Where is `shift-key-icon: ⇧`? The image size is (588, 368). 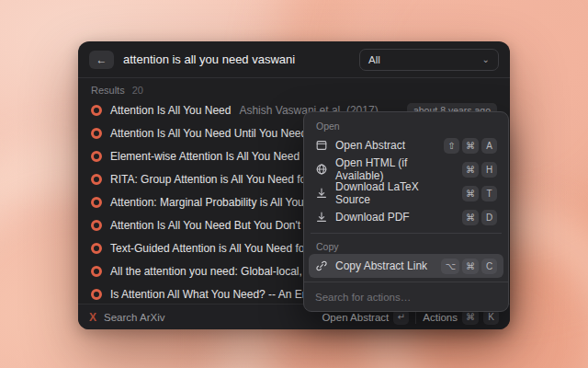 shift-key-icon: ⇧ is located at coordinates (452, 145).